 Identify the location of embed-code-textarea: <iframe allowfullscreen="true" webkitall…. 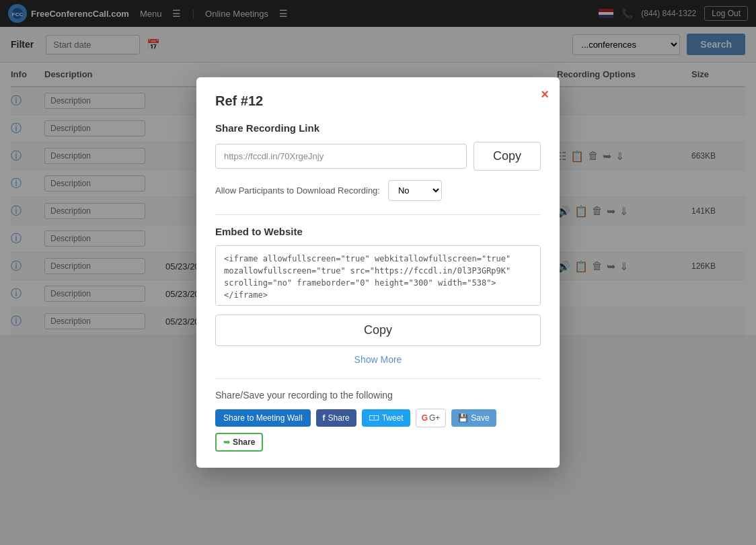
(378, 276).